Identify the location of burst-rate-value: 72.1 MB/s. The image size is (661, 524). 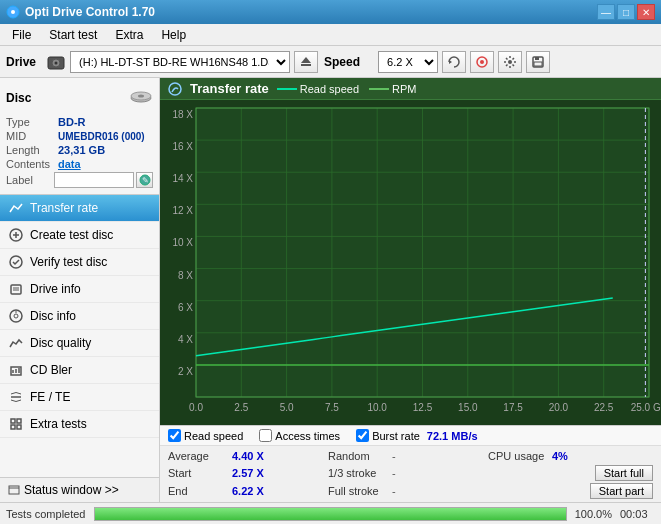
(452, 436).